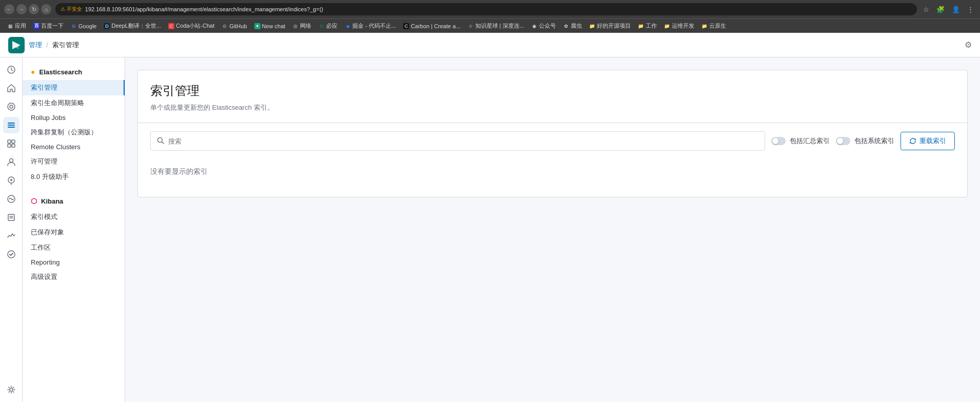  I want to click on divider, so click(553, 123).